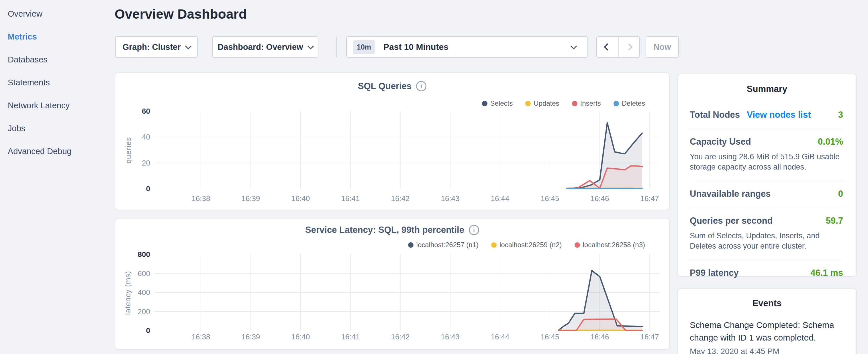  Describe the element at coordinates (841, 115) in the screenshot. I see `summary-value: 3` at that location.